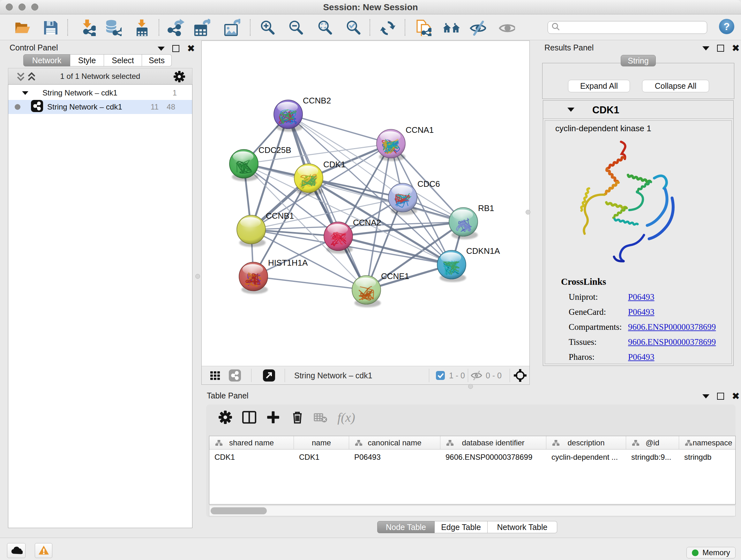 The image size is (741, 560). I want to click on string-network-icon, so click(37, 107).